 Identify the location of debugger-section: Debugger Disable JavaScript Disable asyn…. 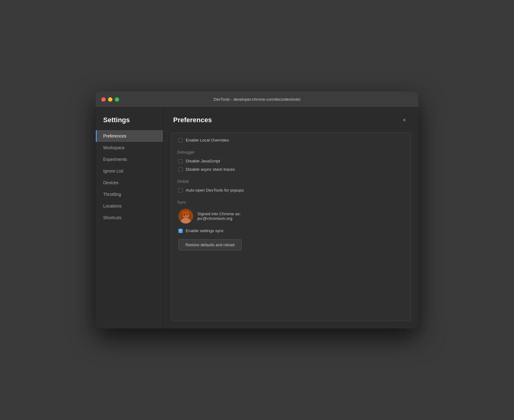
(291, 161).